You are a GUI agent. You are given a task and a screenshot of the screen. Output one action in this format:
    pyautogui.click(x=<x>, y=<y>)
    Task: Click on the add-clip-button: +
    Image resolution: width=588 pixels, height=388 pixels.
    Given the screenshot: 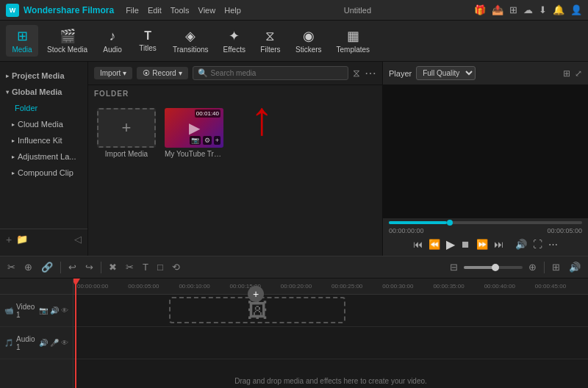 What is the action you would take?
    pyautogui.click(x=256, y=294)
    